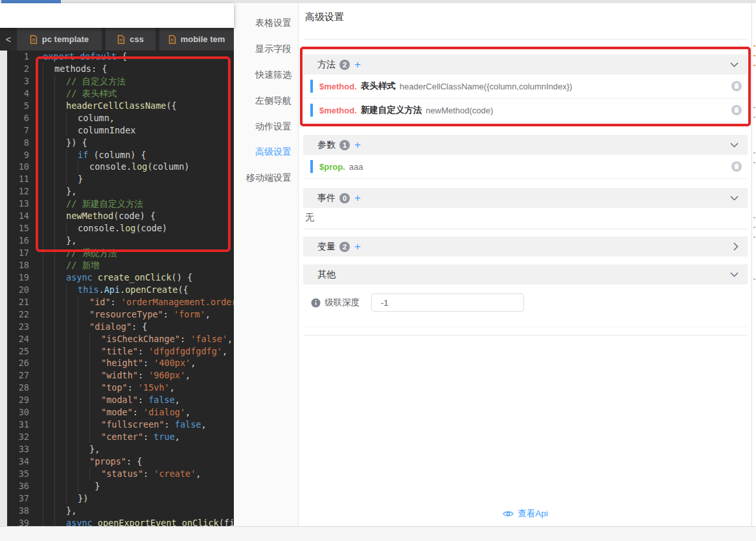 The width and height of the screenshot is (756, 541). Describe the element at coordinates (131, 39) in the screenshot. I see `tab-css: css` at that location.